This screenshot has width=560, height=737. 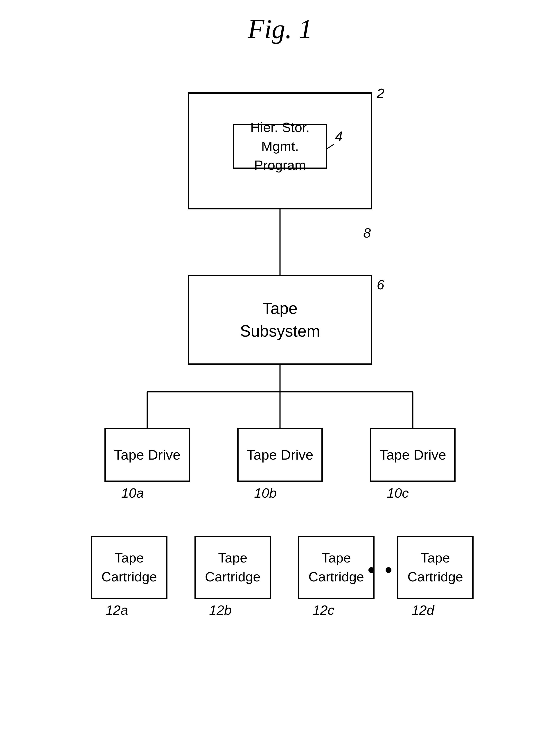 I want to click on hsm-ref: 4, so click(x=339, y=136).